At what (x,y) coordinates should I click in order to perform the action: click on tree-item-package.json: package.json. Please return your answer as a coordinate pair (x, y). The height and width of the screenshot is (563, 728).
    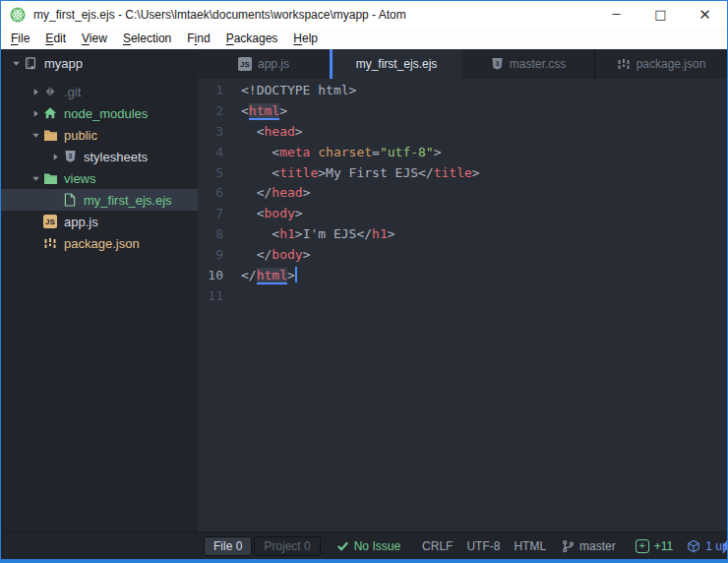
    Looking at the image, I should click on (99, 243).